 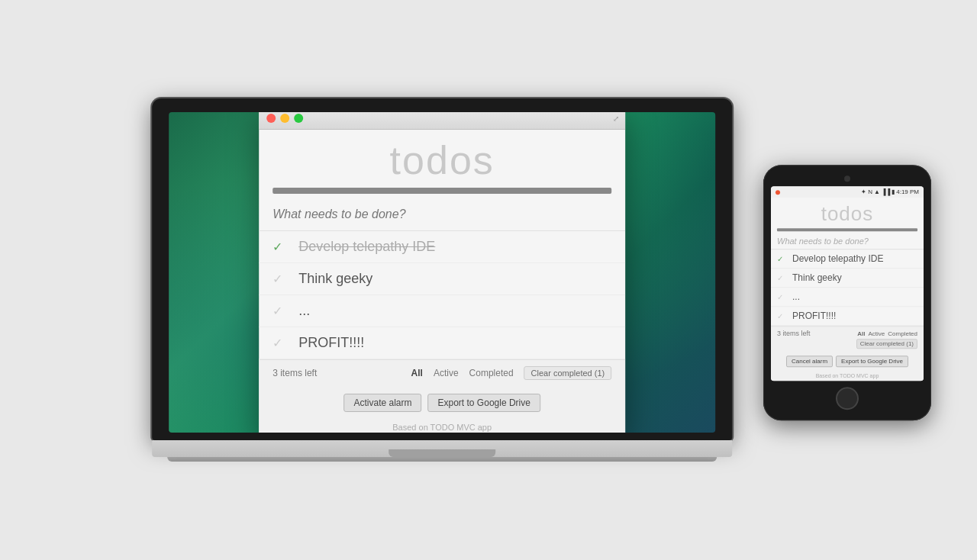 I want to click on battery-icon: ▮, so click(x=893, y=192).